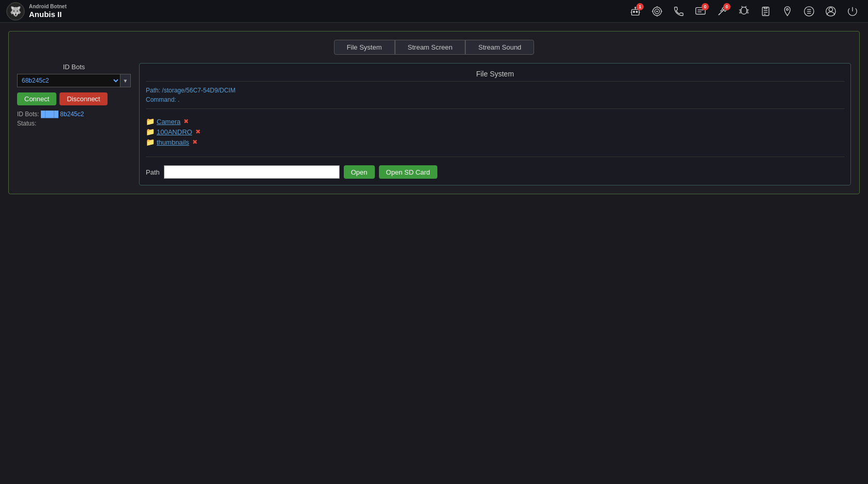  Describe the element at coordinates (744, 11) in the screenshot. I see `bug-icon-btn` at that location.